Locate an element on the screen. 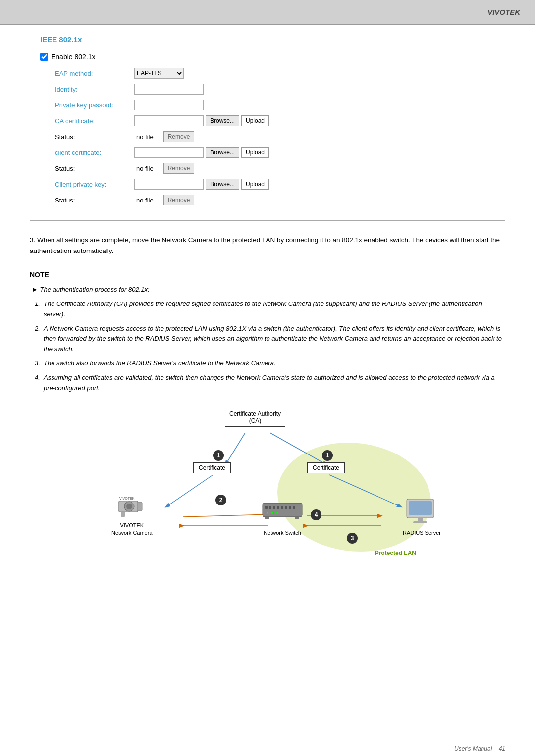  client-private-file-input is located at coordinates (169, 184).